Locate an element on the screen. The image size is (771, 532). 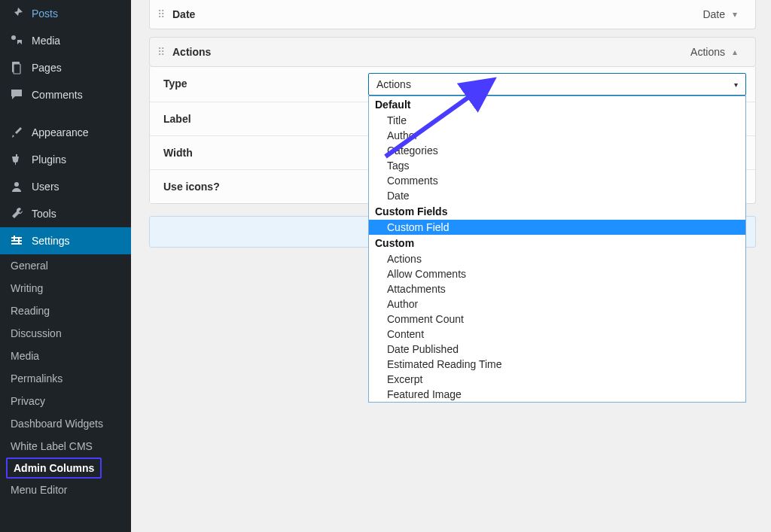
column-bar-label: Actions is located at coordinates (431, 52).